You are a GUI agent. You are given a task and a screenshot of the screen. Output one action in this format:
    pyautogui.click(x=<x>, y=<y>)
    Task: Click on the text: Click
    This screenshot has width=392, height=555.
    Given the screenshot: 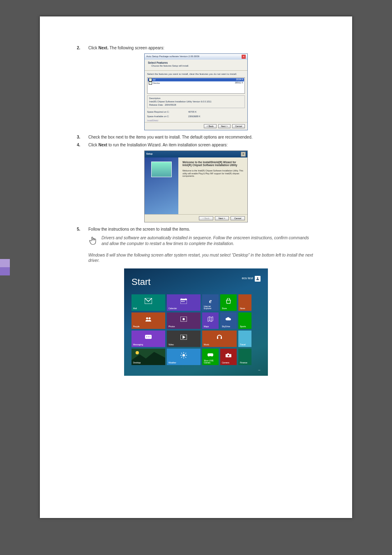 What is the action you would take?
    pyautogui.click(x=93, y=145)
    